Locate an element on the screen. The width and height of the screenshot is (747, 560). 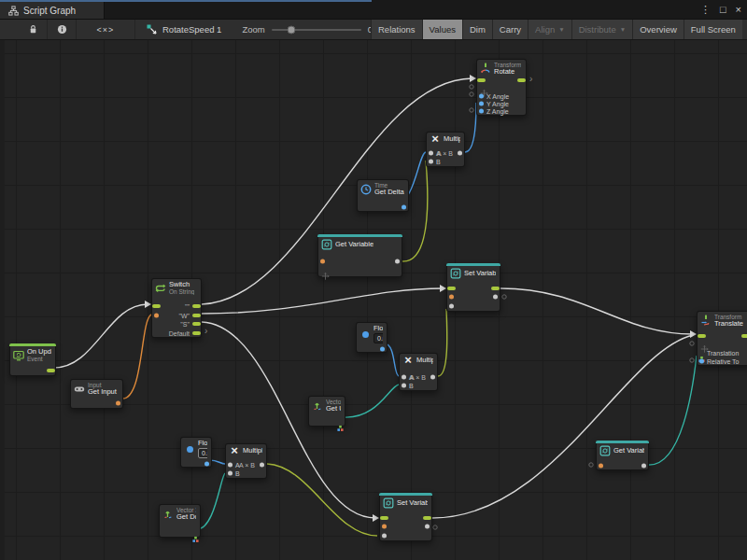
code-preview-button: <×> is located at coordinates (106, 30).